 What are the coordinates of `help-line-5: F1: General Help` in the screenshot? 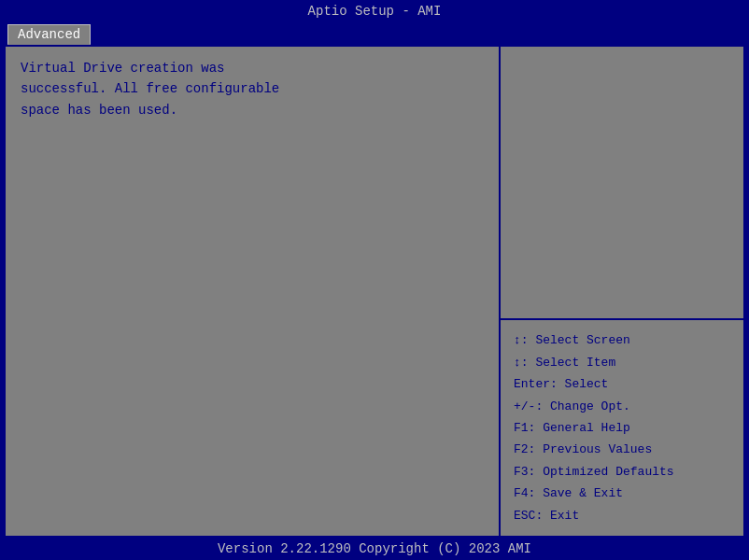 It's located at (622, 427).